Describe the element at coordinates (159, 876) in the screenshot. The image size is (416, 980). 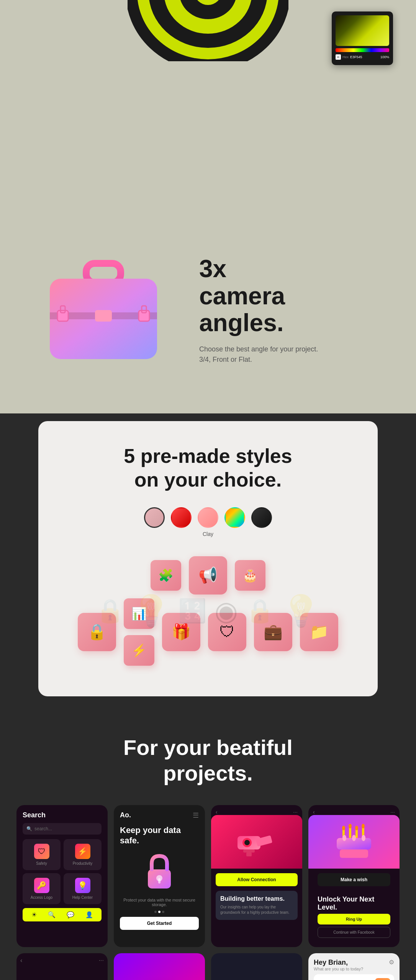
I see `app-card-data-safe: Ao. ☰ Keep your data safe.` at that location.